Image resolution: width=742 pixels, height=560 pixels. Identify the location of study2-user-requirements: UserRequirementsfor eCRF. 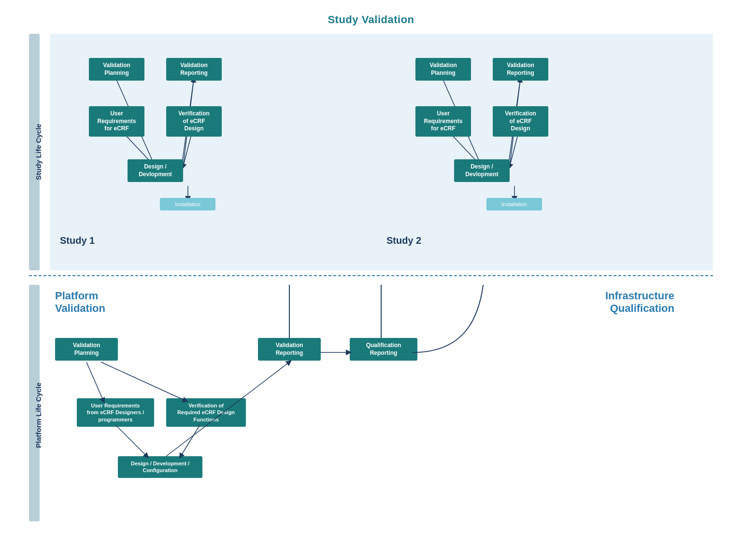
(443, 122).